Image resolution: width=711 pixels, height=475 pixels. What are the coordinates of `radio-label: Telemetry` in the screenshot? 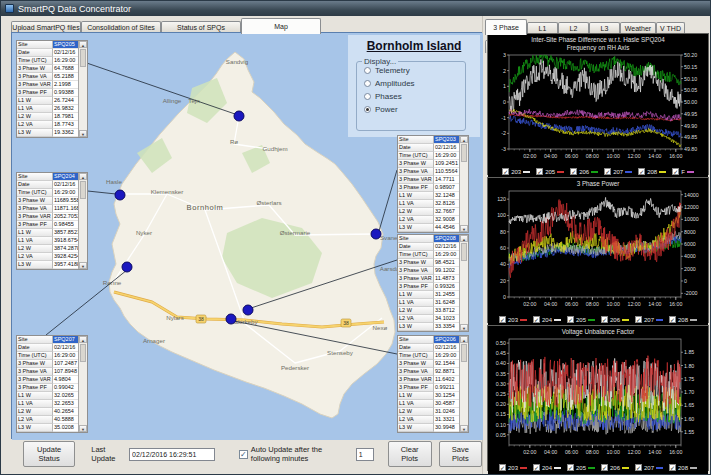 It's located at (392, 70).